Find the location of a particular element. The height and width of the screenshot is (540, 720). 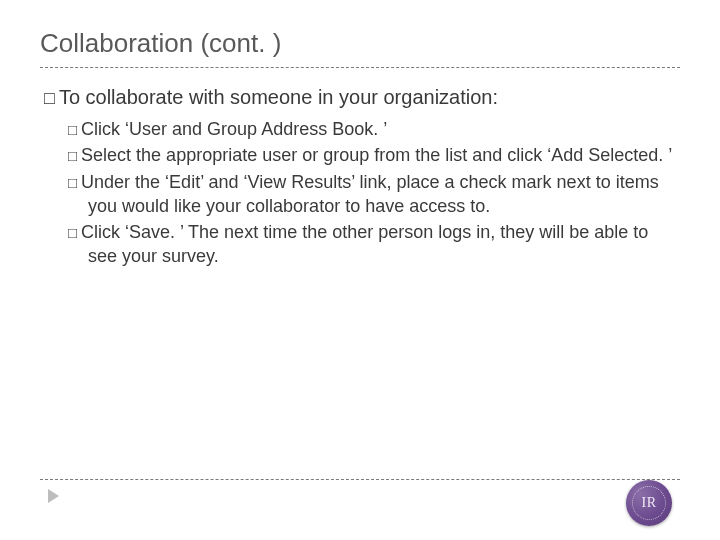

list-item-text: Select the appropriate user or group fro… is located at coordinates (376, 155).